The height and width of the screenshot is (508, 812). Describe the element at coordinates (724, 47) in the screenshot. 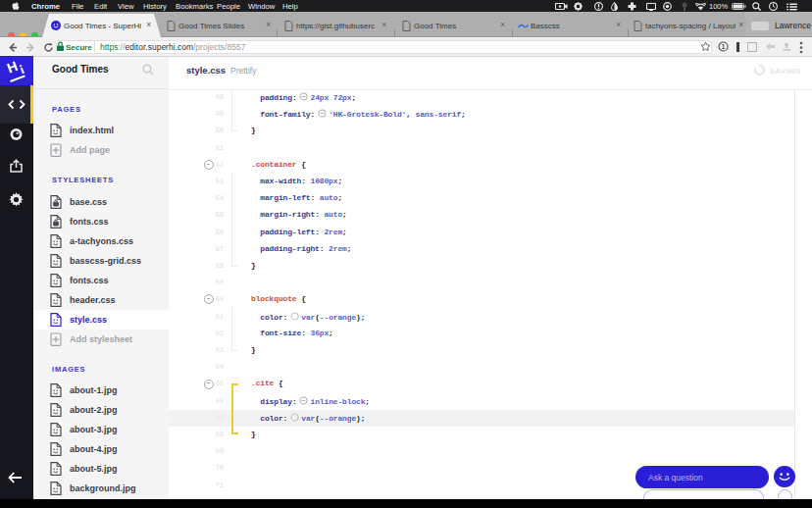

I see `svg-text: 1` at that location.